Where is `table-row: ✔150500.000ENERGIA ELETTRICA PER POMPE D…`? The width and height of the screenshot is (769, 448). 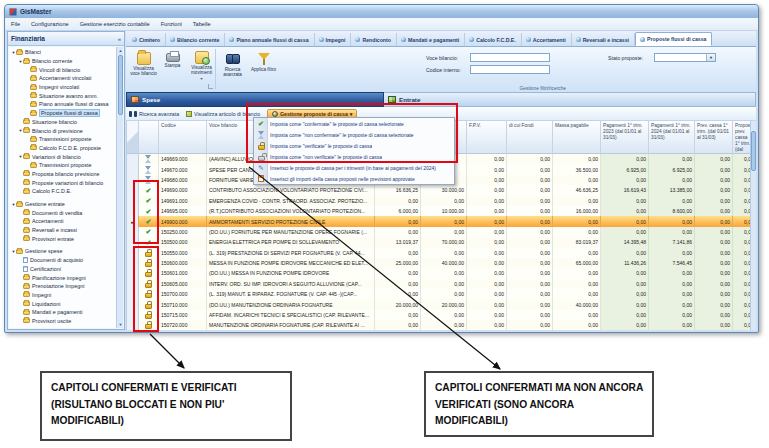
table-row: ✔150500.000ENERGIA ELETTRICA PER POMPE D… is located at coordinates (438, 242).